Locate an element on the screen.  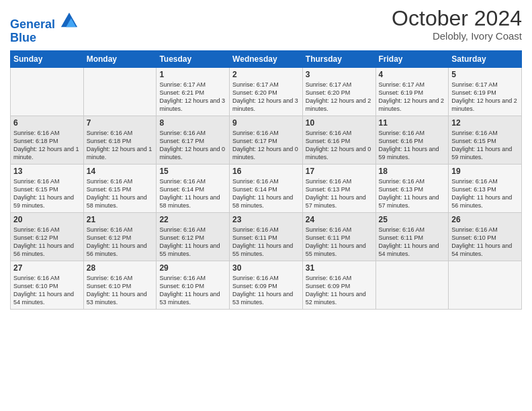
calendar-cell: 2Sunrise: 6:17 AM Sunset: 6:20 PM Daylig… is located at coordinates (266, 91).